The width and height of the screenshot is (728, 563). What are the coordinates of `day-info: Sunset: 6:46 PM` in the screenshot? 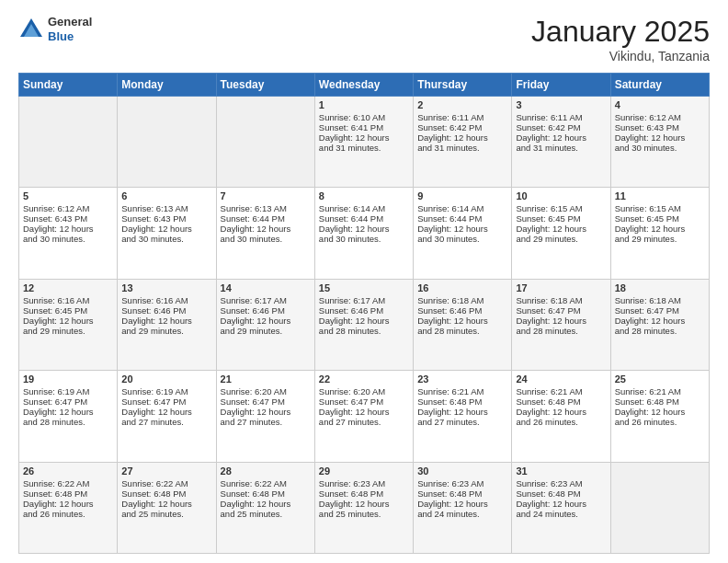 It's located at (364, 311).